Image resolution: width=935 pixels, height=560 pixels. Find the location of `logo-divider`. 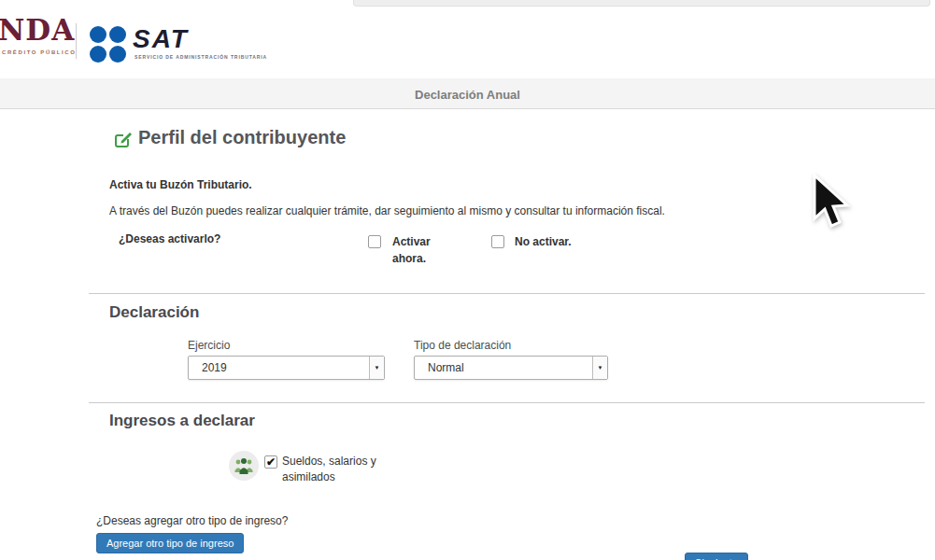

logo-divider is located at coordinates (77, 41).